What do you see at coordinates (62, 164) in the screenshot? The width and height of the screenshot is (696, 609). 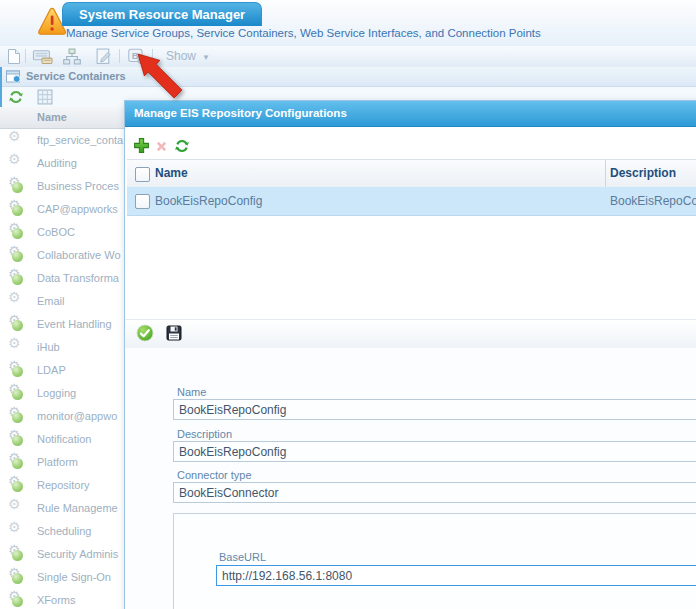 I see `list-item: ⚙Auditing` at bounding box center [62, 164].